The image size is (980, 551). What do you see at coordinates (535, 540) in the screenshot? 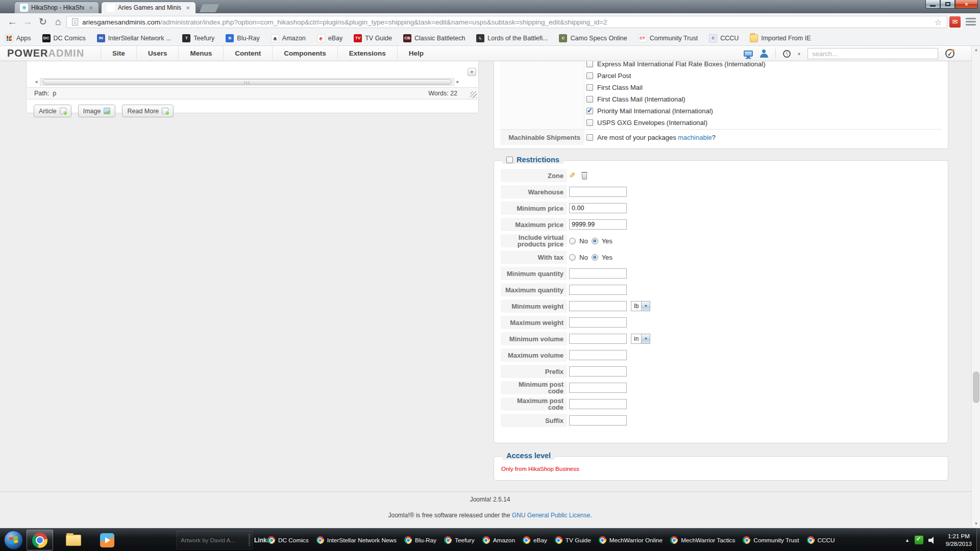
I see `taskbar-link: eBay` at bounding box center [535, 540].